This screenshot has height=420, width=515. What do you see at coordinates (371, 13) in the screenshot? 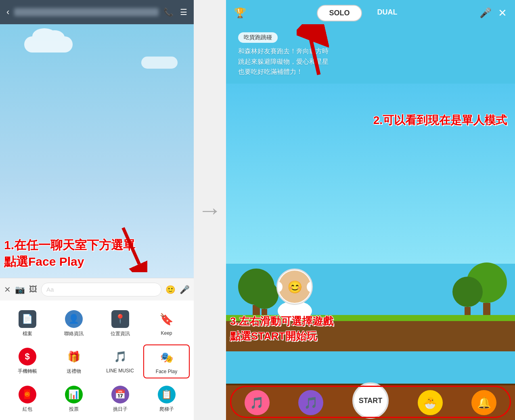
I see `game-header: 🏆 SOLO DUAL 🎤 ✕` at bounding box center [371, 13].